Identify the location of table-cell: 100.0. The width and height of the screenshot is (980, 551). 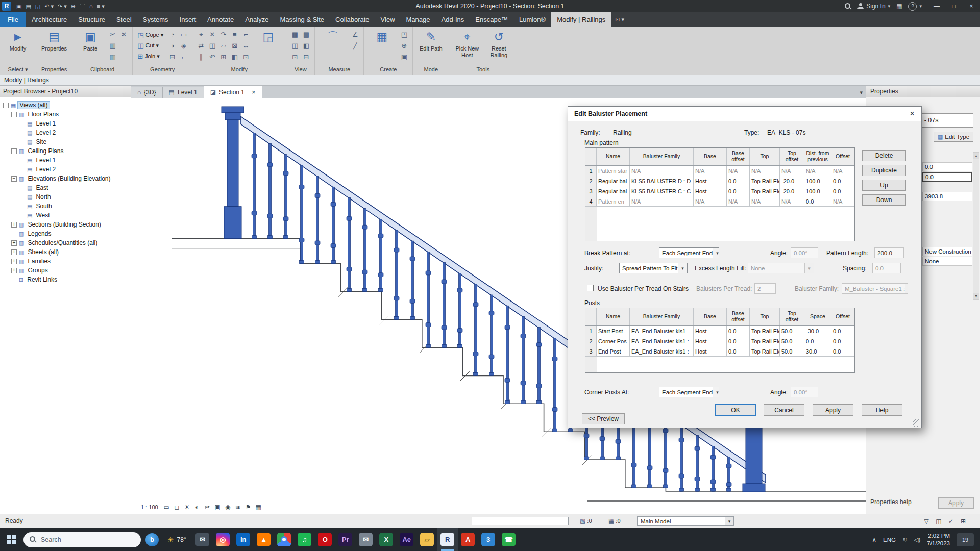
(818, 181).